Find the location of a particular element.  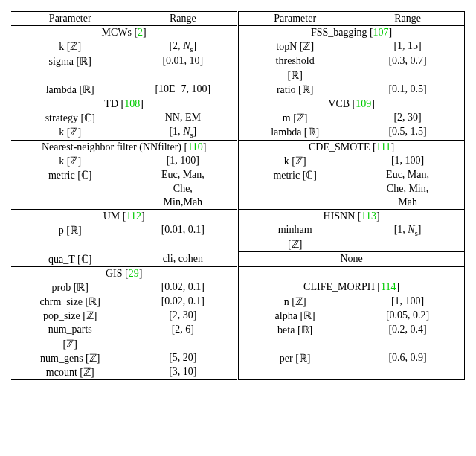

param-cell: prob [ℝ] is located at coordinates (70, 287).